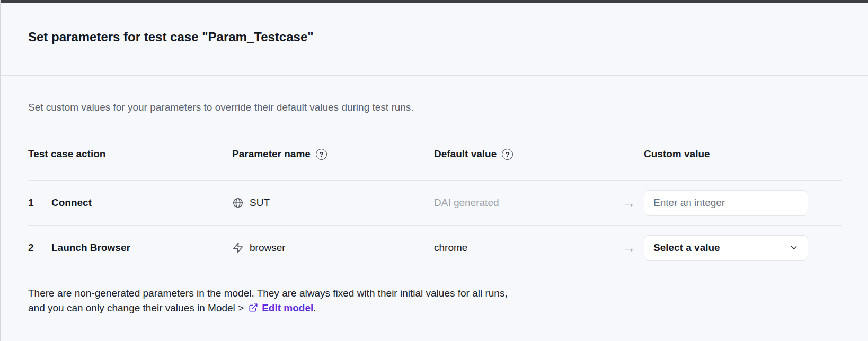 This screenshot has width=868, height=341. Describe the element at coordinates (253, 308) in the screenshot. I see `external-link-icon` at that location.